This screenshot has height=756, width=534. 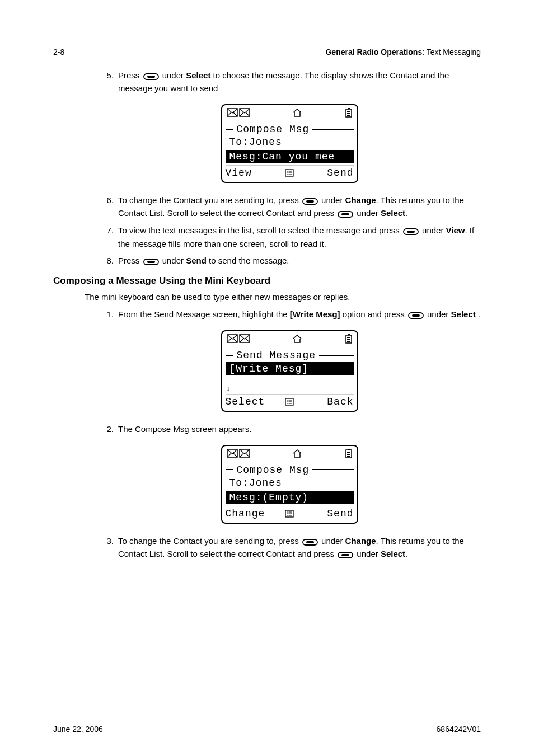 I want to click on step-number: 6., so click(x=108, y=207).